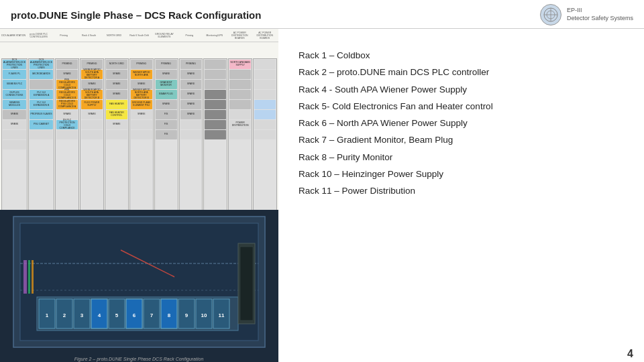 The image size is (644, 362). Describe the element at coordinates (240, 125) in the screenshot. I see `rack-item: POWER DISTRIBUTION` at that location.